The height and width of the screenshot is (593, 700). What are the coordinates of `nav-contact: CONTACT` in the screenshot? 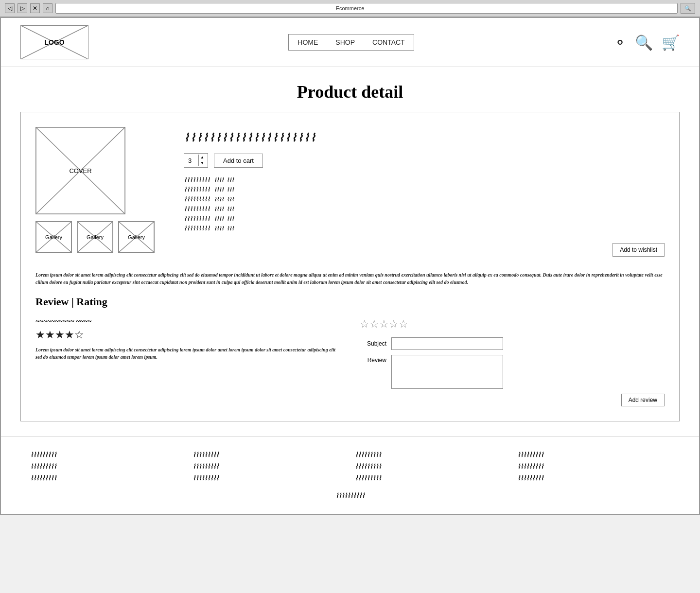 It's located at (389, 42).